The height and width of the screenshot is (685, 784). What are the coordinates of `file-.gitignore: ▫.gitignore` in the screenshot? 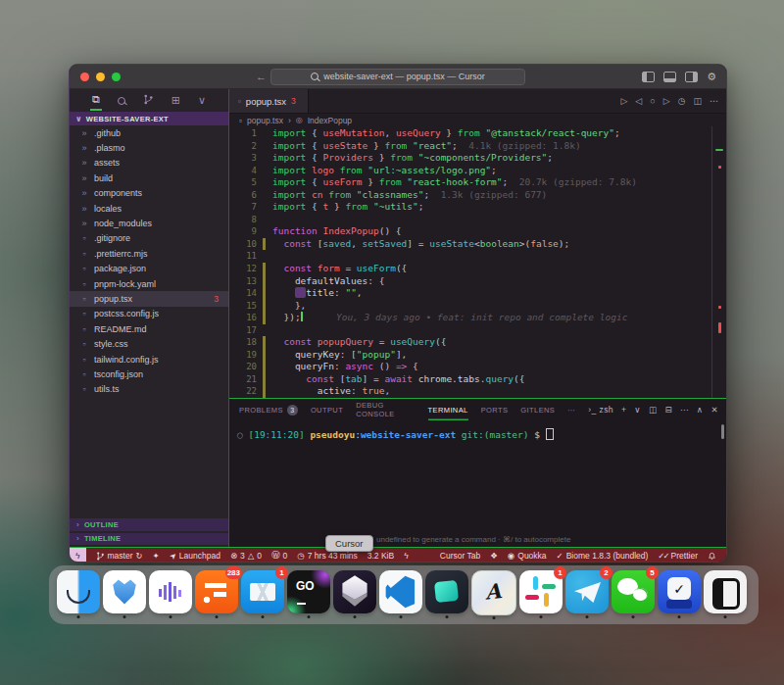 It's located at (149, 239).